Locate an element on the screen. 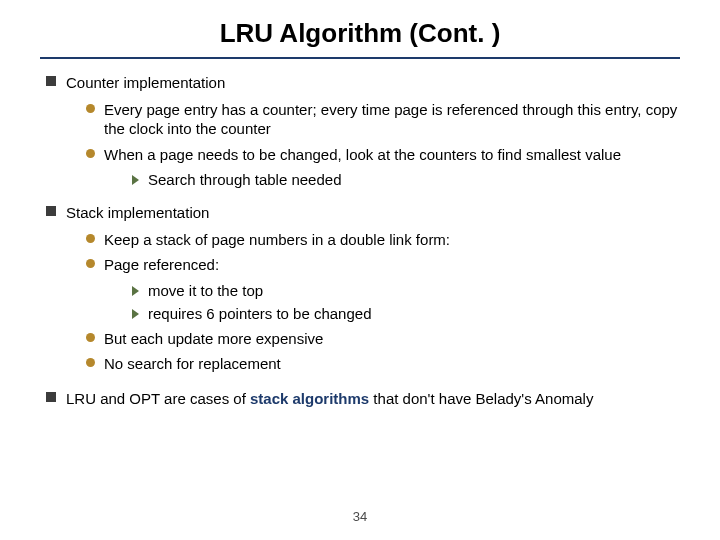 This screenshot has width=720, height=540. page-number: 34 is located at coordinates (360, 516).